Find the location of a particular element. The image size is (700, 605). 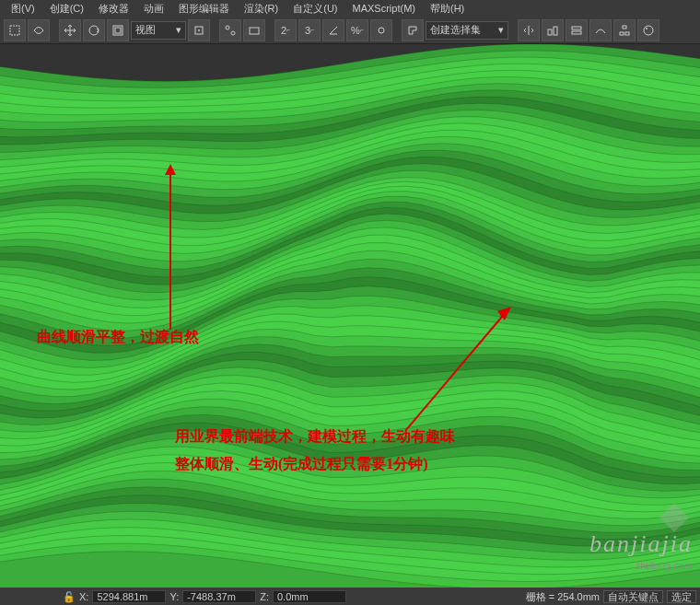

tool-material-editor is located at coordinates (648, 30).